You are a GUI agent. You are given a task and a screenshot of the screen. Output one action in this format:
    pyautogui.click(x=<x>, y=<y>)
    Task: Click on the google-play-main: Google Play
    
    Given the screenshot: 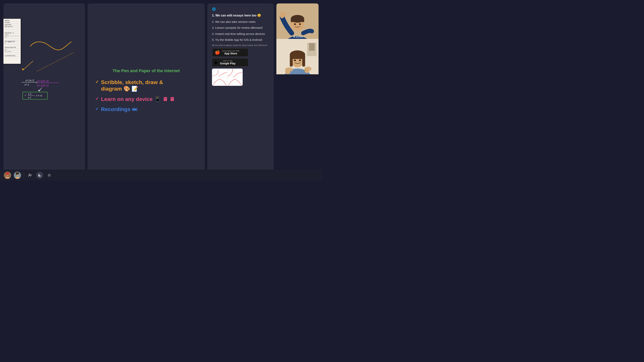 What is the action you would take?
    pyautogui.click(x=228, y=63)
    